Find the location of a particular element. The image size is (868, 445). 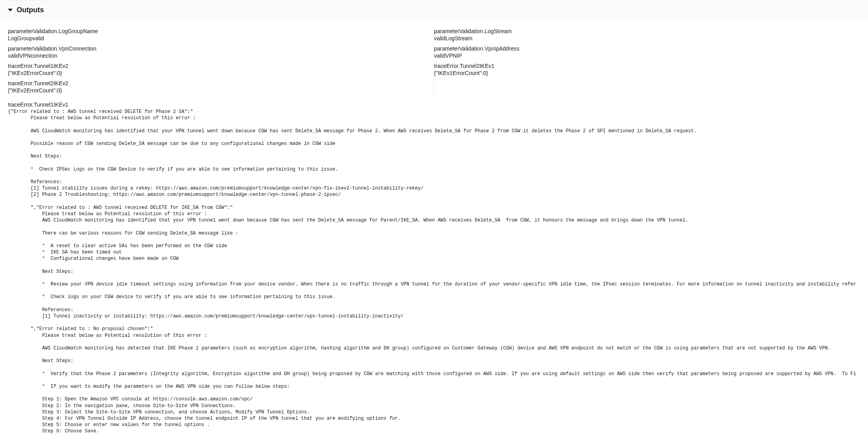

output-value: validVPNIP is located at coordinates (639, 56).